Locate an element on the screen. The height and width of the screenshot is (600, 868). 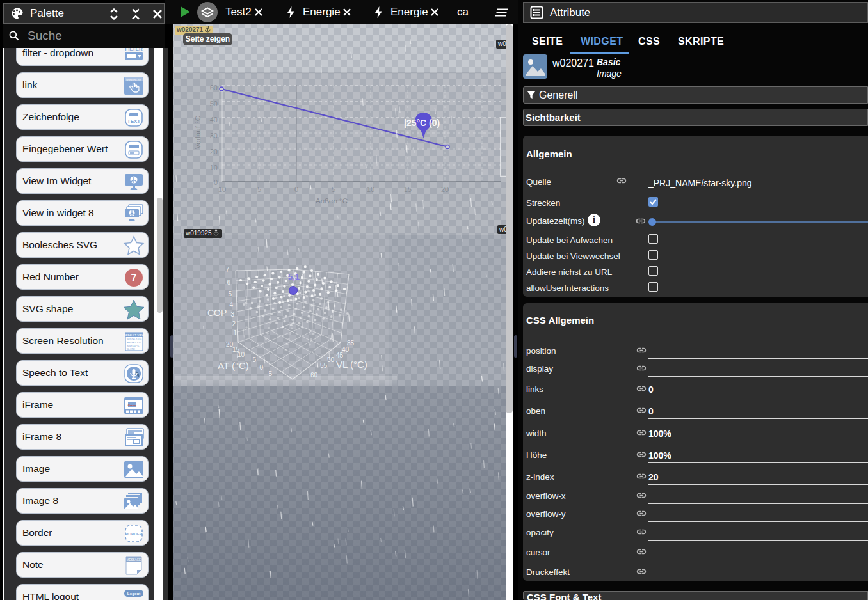
svg-text: Logout is located at coordinates (134, 594).